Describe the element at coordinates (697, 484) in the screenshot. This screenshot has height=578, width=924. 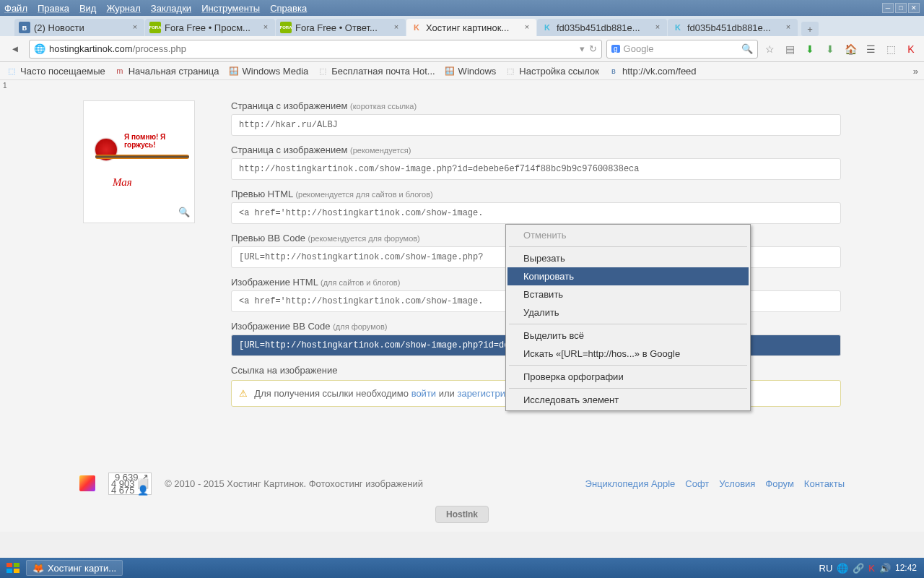
I see `footer-link: Софт` at that location.